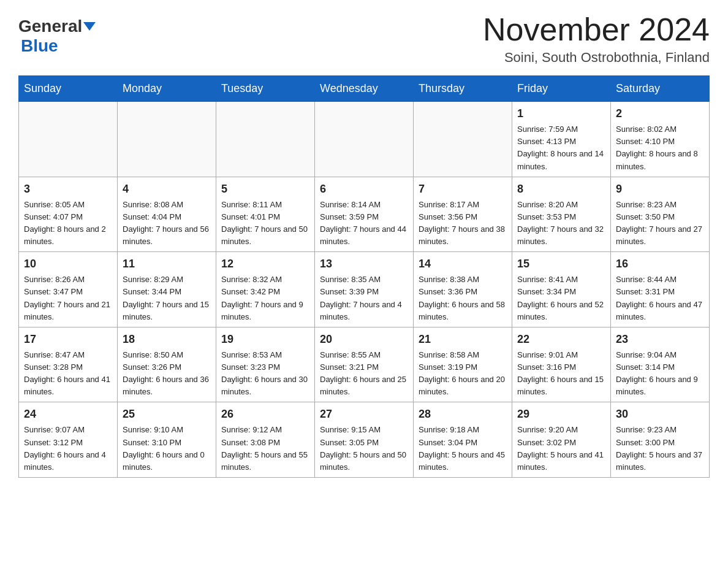 The image size is (728, 563). I want to click on calendar-cell: 15Sunrise: 8:41 AM Sunset: 3:34 PM Dayli…, so click(561, 289).